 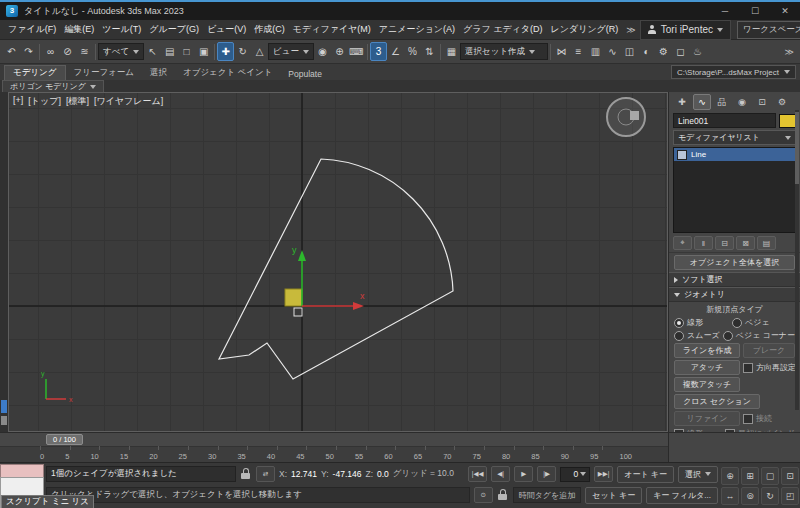 What do you see at coordinates (242, 52) in the screenshot?
I see `select-and-rotate-button: ↻` at bounding box center [242, 52].